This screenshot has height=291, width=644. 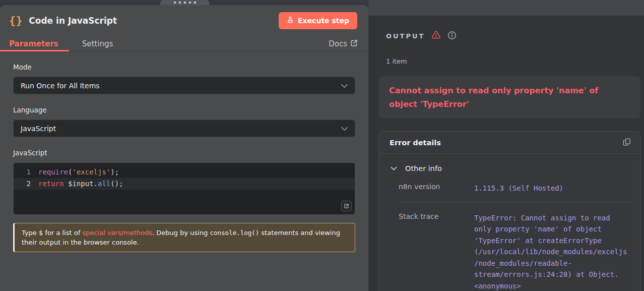 I want to click on node-header: {} Code in JavaScript Execute step, so click(x=184, y=17).